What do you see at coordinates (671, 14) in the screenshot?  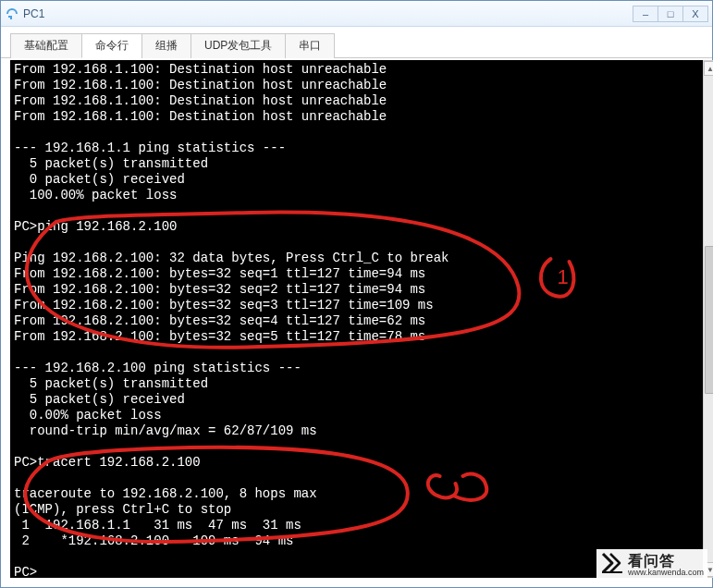 I see `window-controls: – □ X` at bounding box center [671, 14].